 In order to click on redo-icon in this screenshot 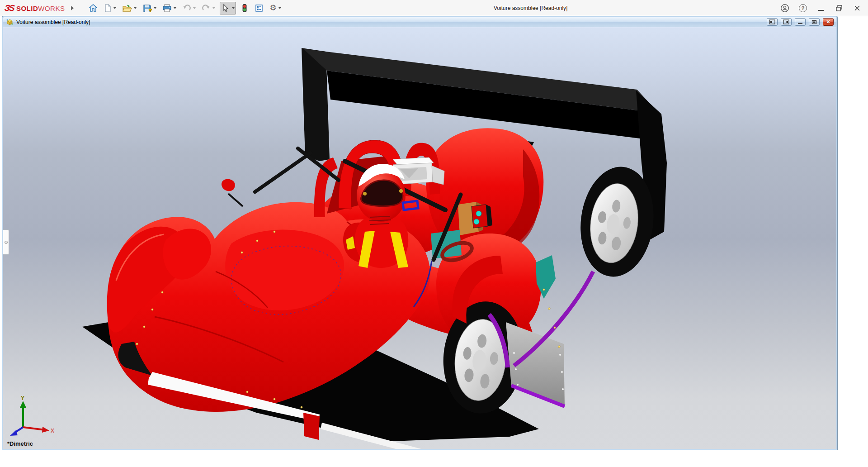, I will do `click(206, 8)`.